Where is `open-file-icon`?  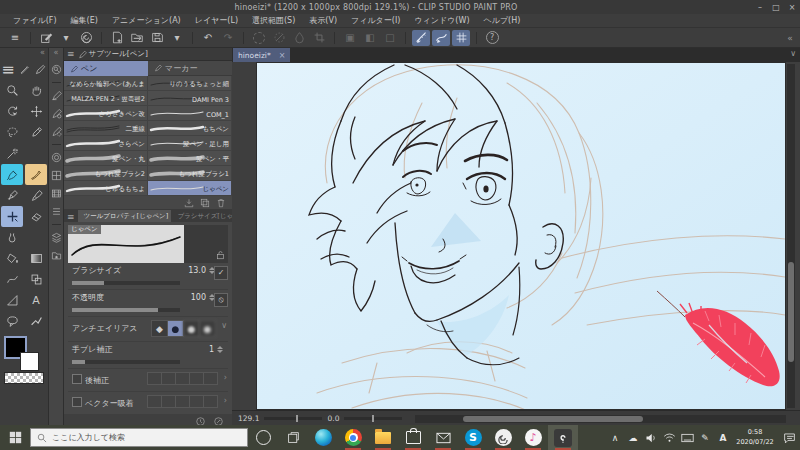
open-file-icon is located at coordinates (137, 38).